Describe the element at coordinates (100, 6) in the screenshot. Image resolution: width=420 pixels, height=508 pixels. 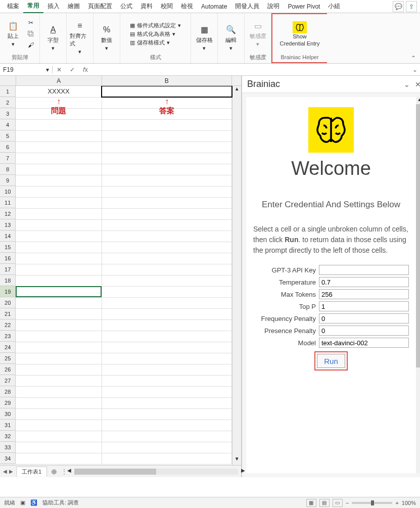
I see `tab-layout: 頁面配置` at that location.